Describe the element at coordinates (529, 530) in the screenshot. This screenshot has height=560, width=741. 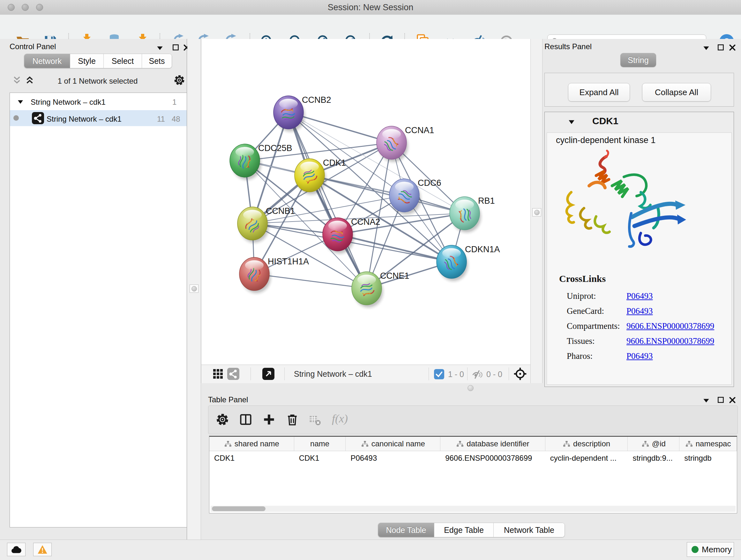
I see `tab-network-table: Network Table` at that location.